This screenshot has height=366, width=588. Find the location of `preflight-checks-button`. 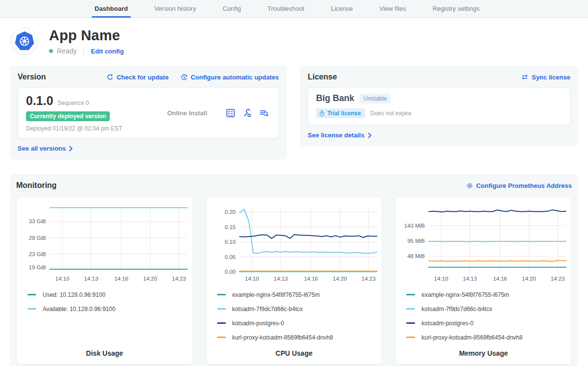

preflight-checks-button is located at coordinates (230, 113).